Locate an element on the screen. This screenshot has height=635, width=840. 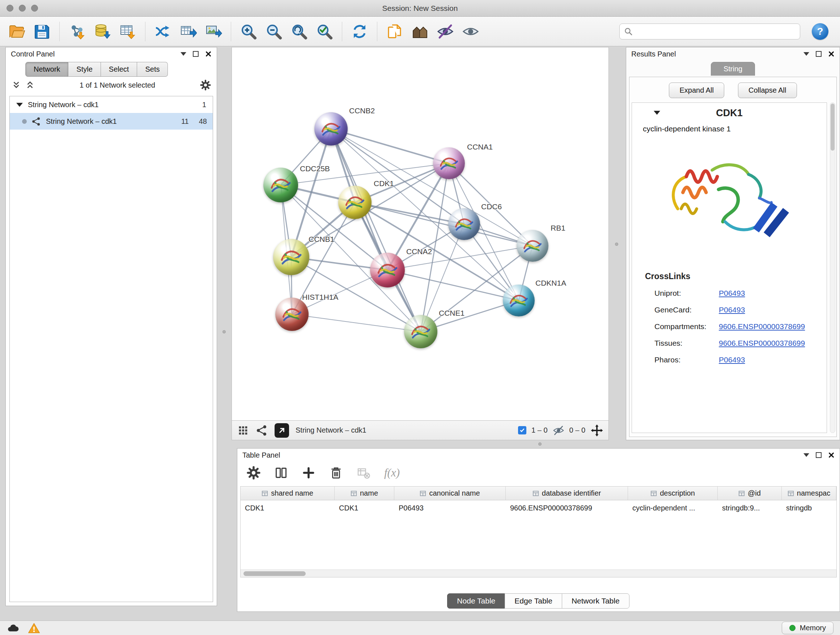
genecard-link: P06493 is located at coordinates (732, 310).